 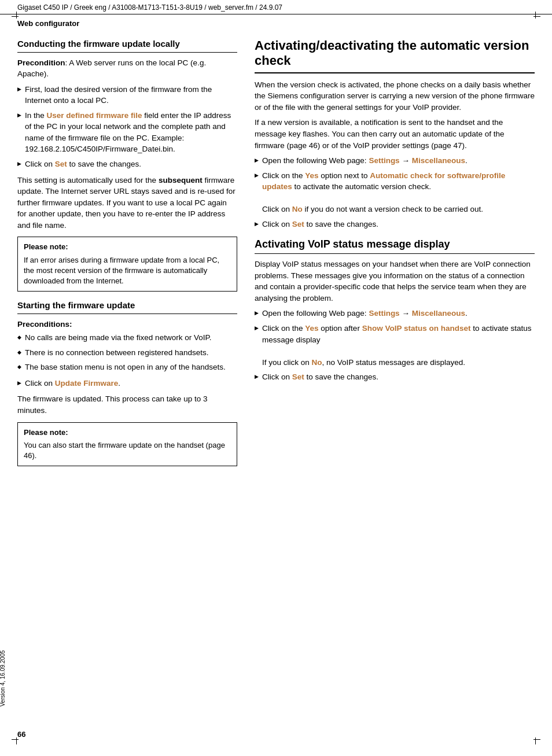 I want to click on list-item: First, load the desired version of the f…, so click(x=127, y=95).